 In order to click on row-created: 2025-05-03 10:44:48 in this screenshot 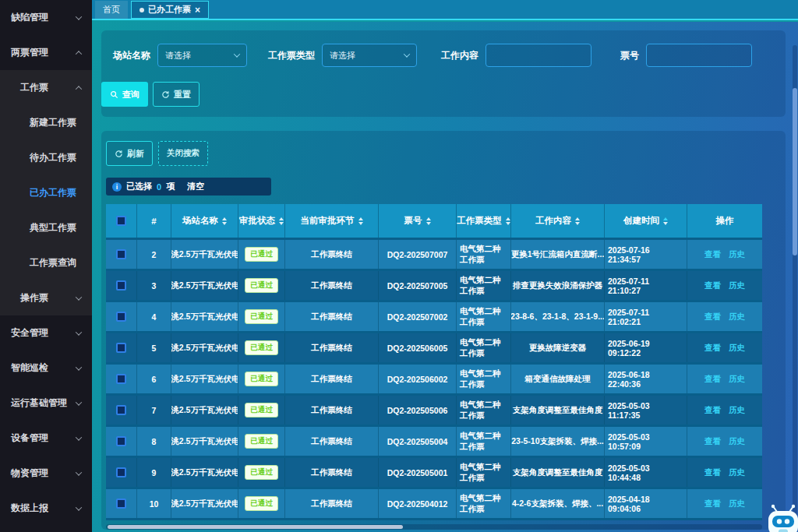, I will do `click(646, 472)`.